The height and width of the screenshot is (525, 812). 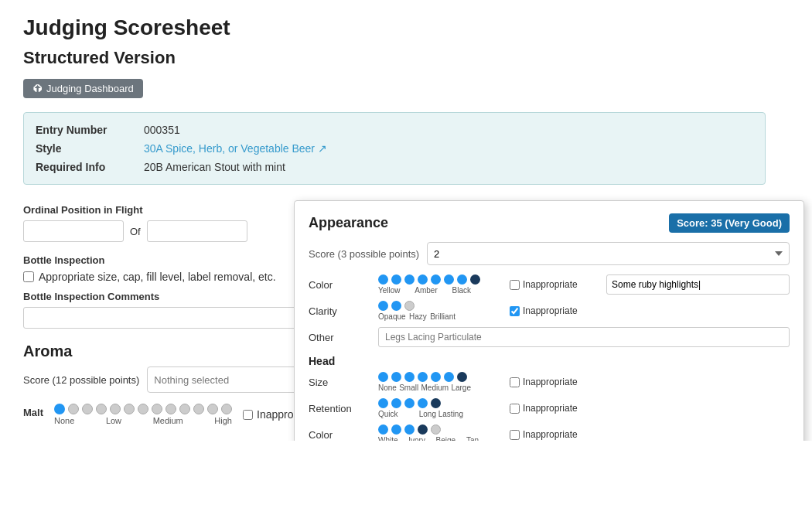 What do you see at coordinates (390, 291) in the screenshot?
I see `color-label-yellow: Yellow` at bounding box center [390, 291].